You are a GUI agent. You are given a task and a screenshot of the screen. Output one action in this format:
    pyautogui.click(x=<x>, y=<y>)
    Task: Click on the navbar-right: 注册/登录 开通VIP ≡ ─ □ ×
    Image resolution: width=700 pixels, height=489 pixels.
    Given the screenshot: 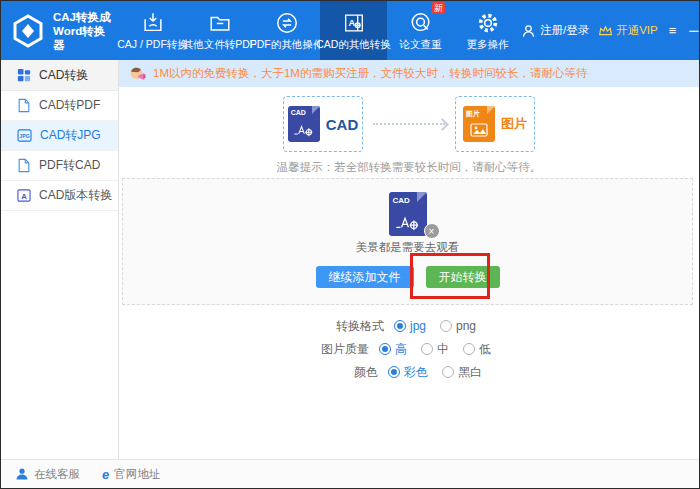 What is the action you would take?
    pyautogui.click(x=610, y=30)
    